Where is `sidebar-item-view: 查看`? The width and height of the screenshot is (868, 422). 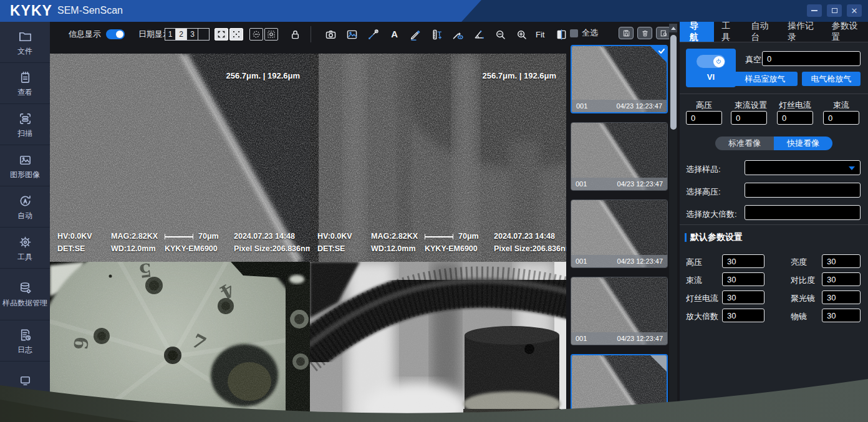 sidebar-item-view: 查看 is located at coordinates (25, 84).